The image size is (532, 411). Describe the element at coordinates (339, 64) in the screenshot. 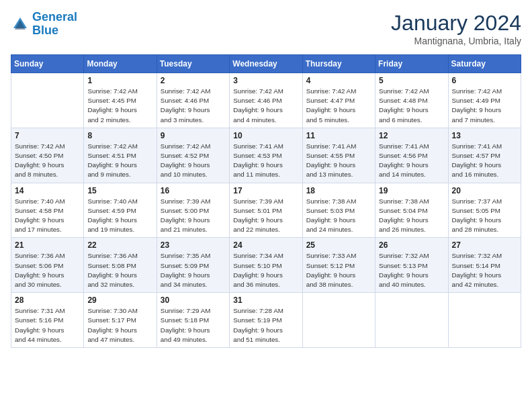

I see `calendar-header-cell: Thursday` at that location.